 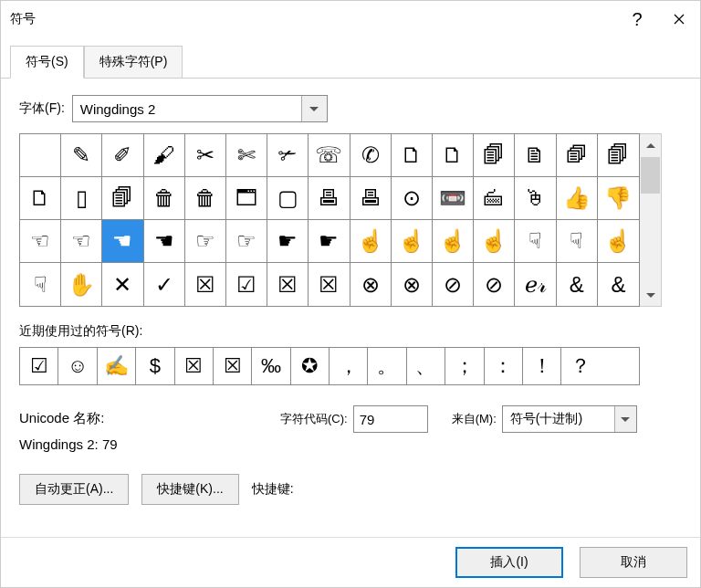 I want to click on tab-symbols: 符号(S), so click(x=47, y=62).